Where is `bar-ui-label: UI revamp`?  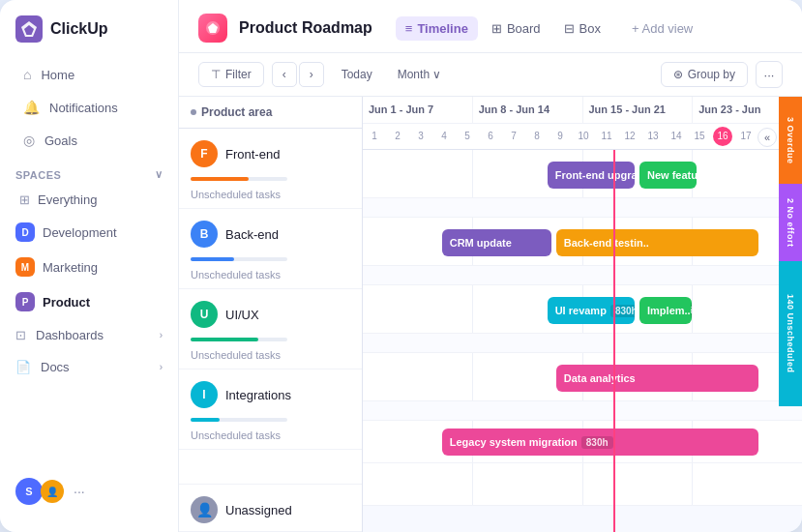 bar-ui-label: UI revamp is located at coordinates (580, 310).